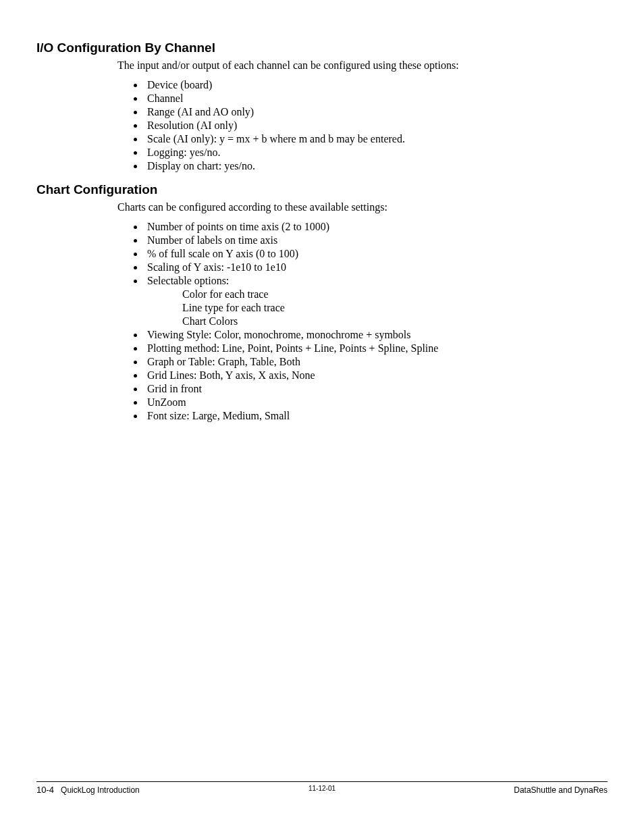 The height and width of the screenshot is (834, 644). I want to click on list-item: Range (AI and AO only), so click(376, 112).